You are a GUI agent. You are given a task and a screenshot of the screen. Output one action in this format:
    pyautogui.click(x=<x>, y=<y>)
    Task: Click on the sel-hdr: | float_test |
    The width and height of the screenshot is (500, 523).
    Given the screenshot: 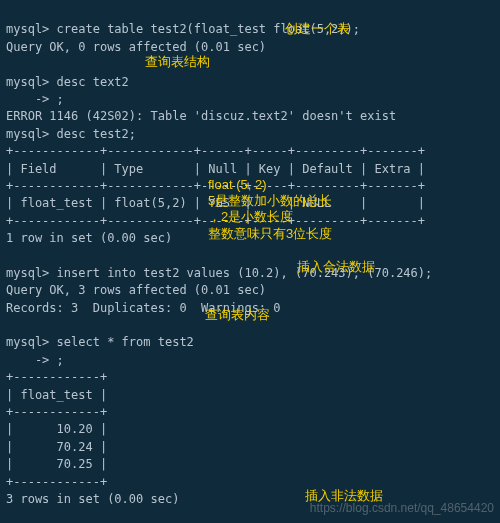 What is the action you would take?
    pyautogui.click(x=56, y=395)
    